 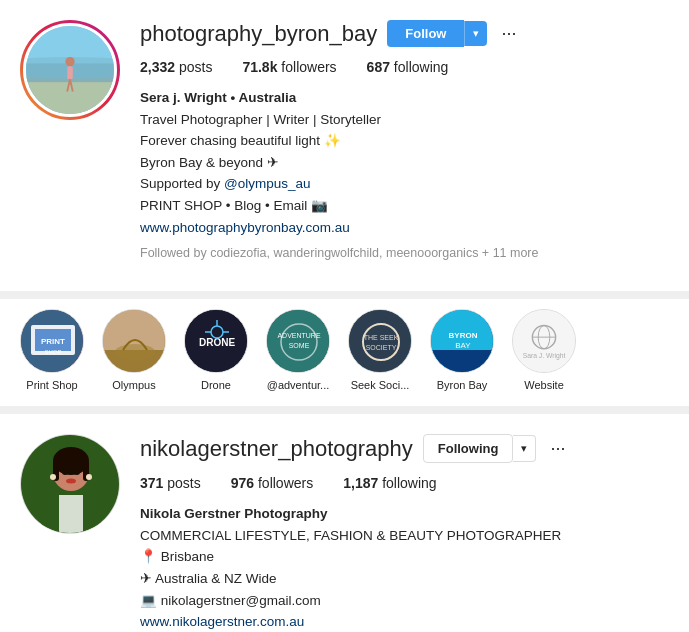 What do you see at coordinates (462, 341) in the screenshot?
I see `highlight-circle-byronbay: BYRON BAY` at bounding box center [462, 341].